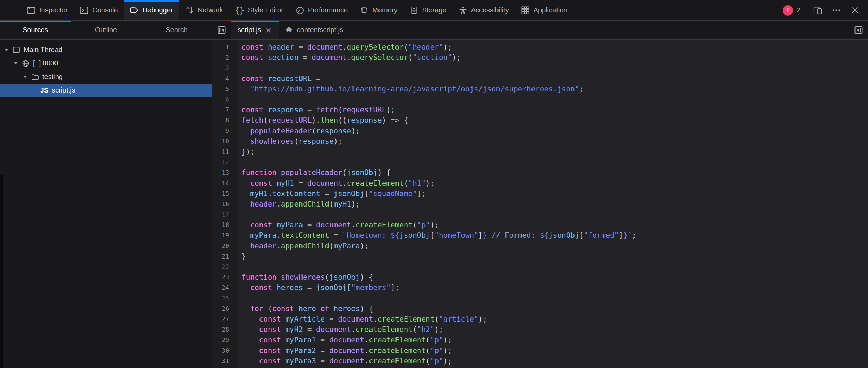 Image resolution: width=868 pixels, height=368 pixels. What do you see at coordinates (325, 183) in the screenshot?
I see `code-token: document` at bounding box center [325, 183].